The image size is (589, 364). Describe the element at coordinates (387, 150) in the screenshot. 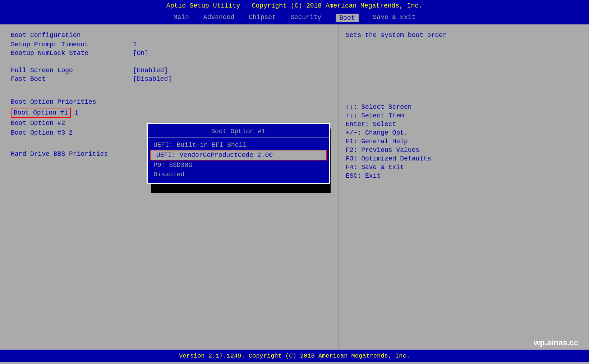

I see `key-f2-desc: : Previous Values` at that location.